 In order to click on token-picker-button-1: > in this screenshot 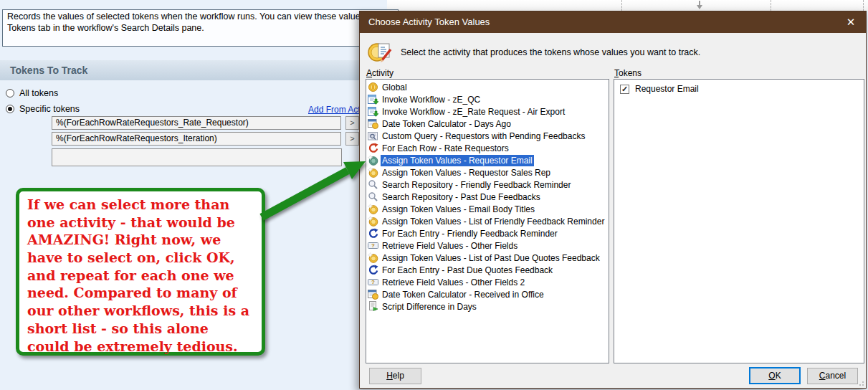, I will do `click(353, 123)`.